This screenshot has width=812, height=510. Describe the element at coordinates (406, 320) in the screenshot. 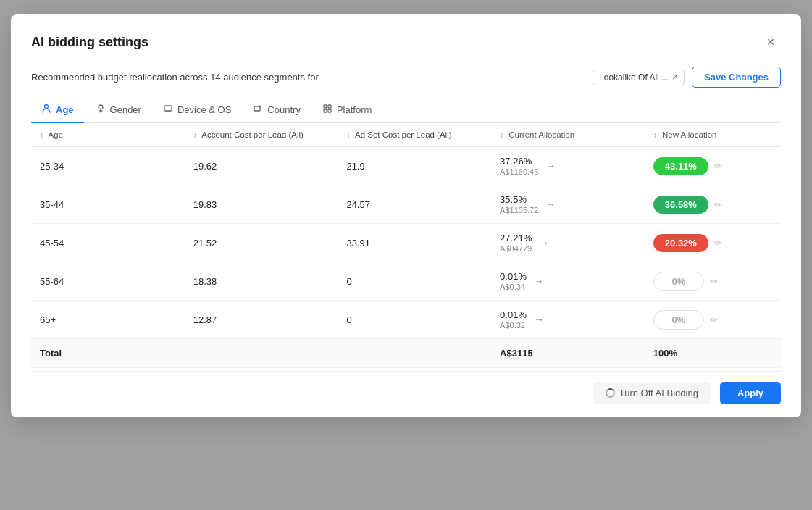

I see `table-row: 65+12.8700.01%A$0.32→0%✏` at that location.